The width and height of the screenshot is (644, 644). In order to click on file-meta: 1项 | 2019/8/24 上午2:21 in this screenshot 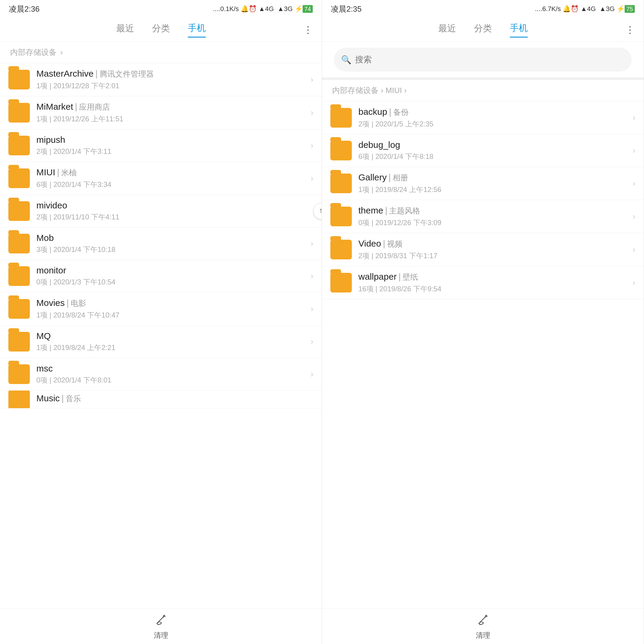, I will do `click(172, 348)`.